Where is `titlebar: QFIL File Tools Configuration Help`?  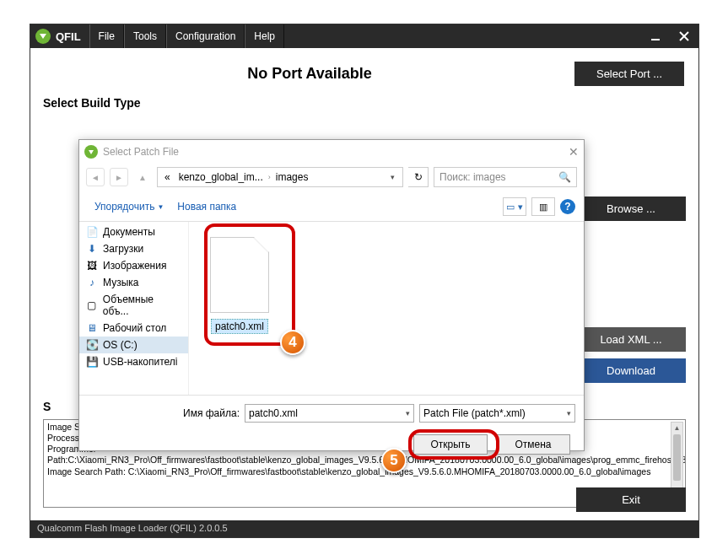 titlebar: QFIL File Tools Configuration Help is located at coordinates (364, 36).